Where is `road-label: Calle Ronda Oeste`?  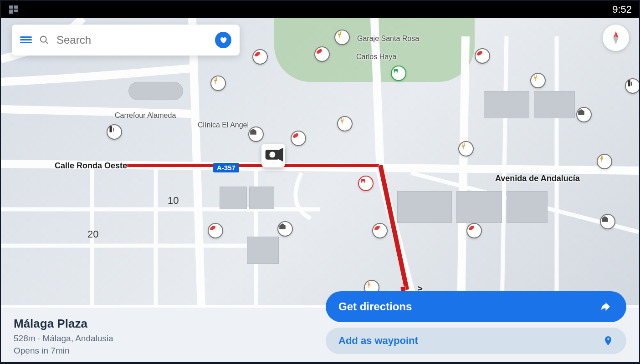
road-label: Calle Ronda Oeste is located at coordinates (91, 166).